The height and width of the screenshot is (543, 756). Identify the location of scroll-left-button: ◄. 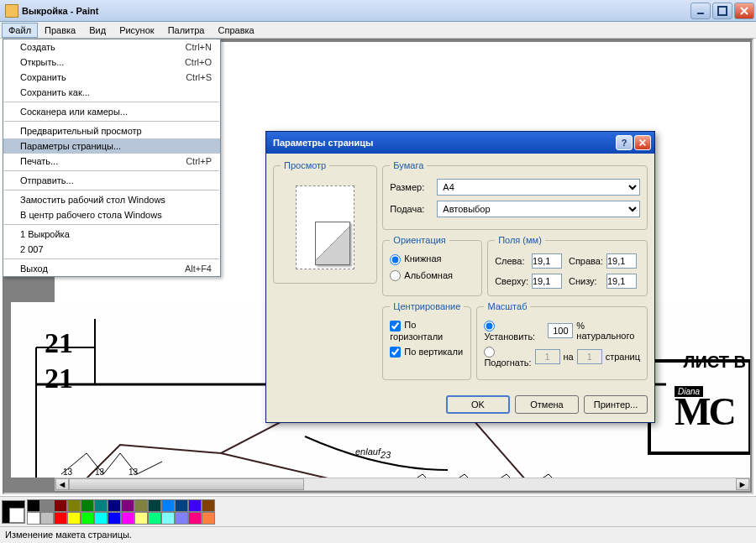
(62, 484).